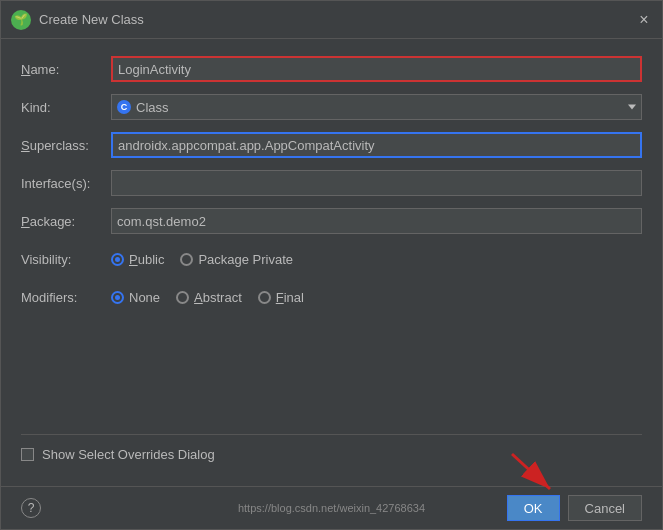  What do you see at coordinates (332, 508) in the screenshot?
I see `dialog-footer: ? https://blog.csdn.net/weixin_42768634 …` at bounding box center [332, 508].